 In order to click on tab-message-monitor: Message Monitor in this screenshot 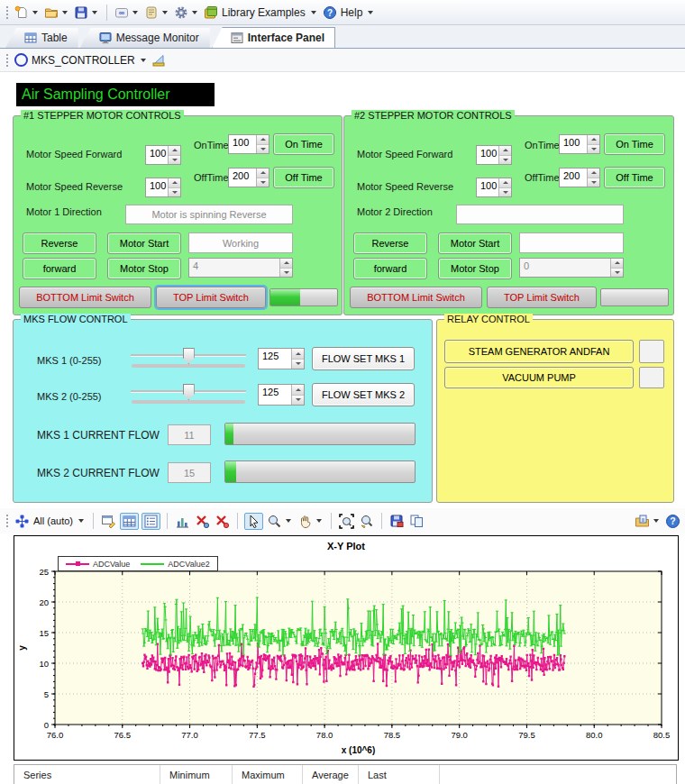, I will do `click(145, 38)`.